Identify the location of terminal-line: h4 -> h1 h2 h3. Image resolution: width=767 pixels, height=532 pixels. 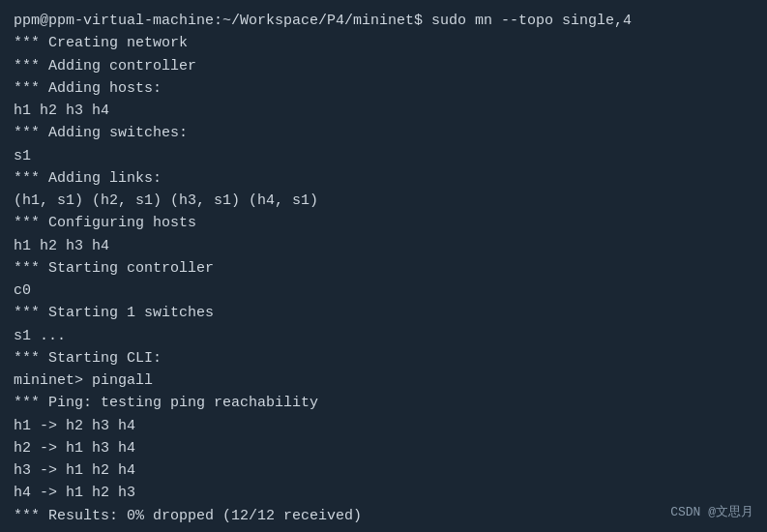
(383, 493).